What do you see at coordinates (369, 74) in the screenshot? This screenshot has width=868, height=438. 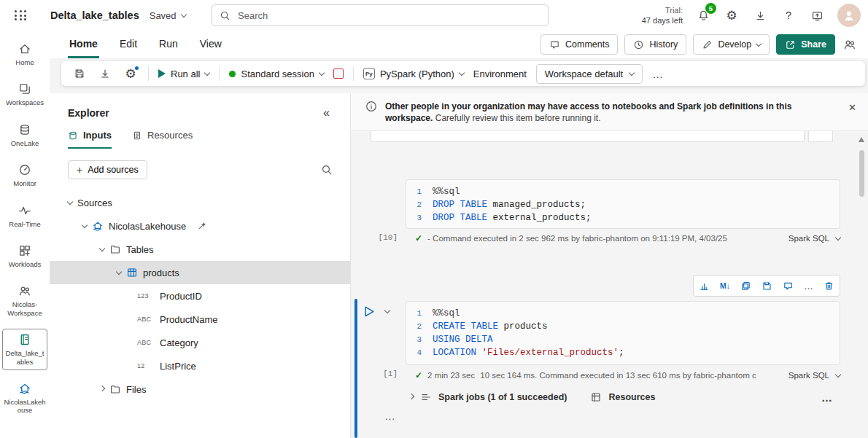 I see `pyspark-icon: Py` at bounding box center [369, 74].